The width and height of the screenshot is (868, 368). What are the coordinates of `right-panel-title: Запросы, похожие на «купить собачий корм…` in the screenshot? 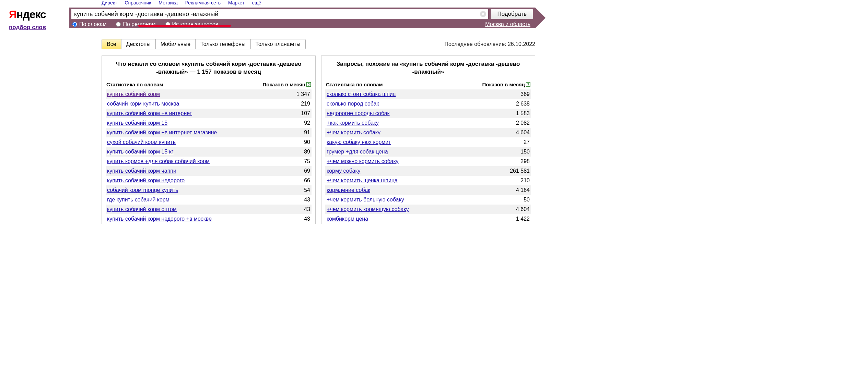 It's located at (428, 70).